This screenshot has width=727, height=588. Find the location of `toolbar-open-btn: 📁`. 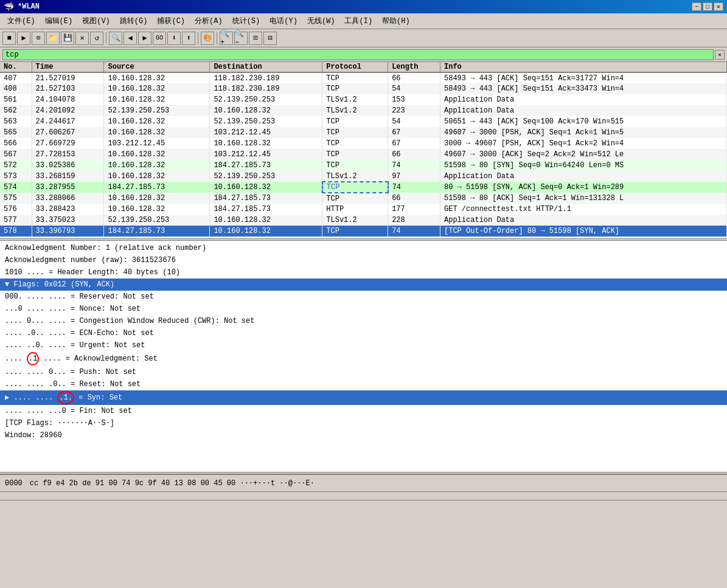

toolbar-open-btn: 📁 is located at coordinates (53, 38).